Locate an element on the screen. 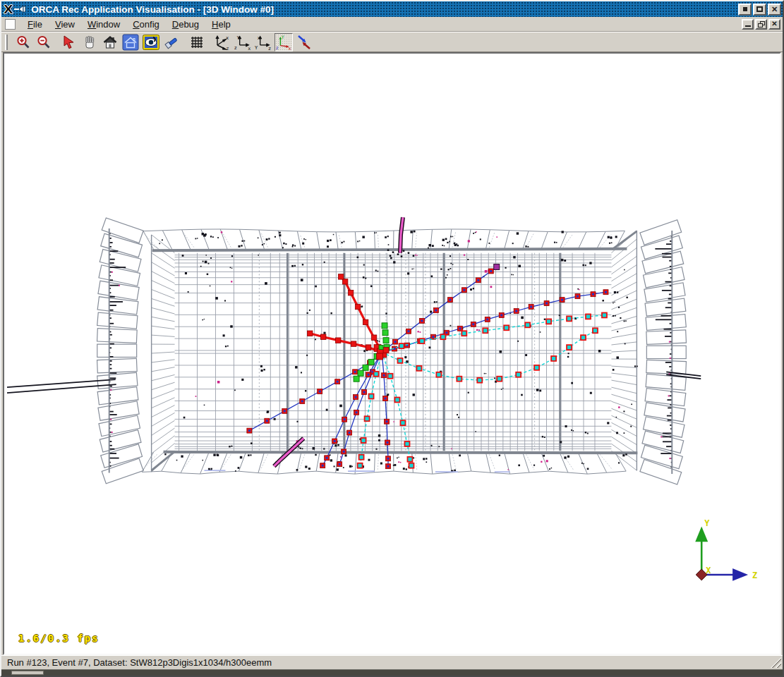  view-home-button is located at coordinates (110, 42).